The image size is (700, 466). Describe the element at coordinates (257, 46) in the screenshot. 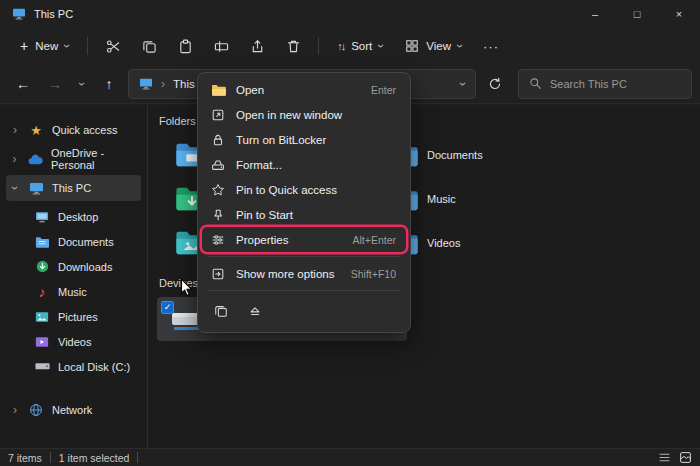

I see `share-button` at that location.